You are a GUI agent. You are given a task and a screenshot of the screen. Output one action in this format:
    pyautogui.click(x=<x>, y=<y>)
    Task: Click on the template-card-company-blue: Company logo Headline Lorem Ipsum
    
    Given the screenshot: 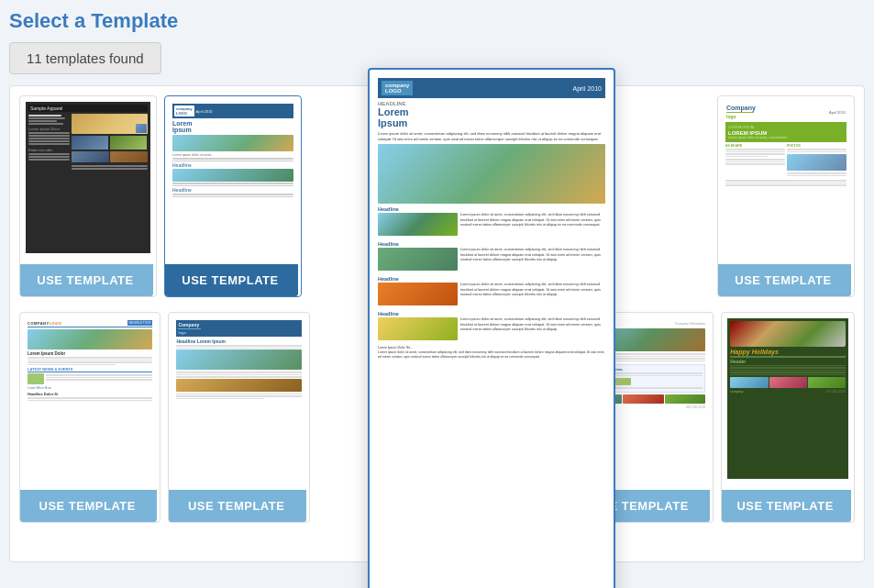 What is the action you would take?
    pyautogui.click(x=238, y=417)
    